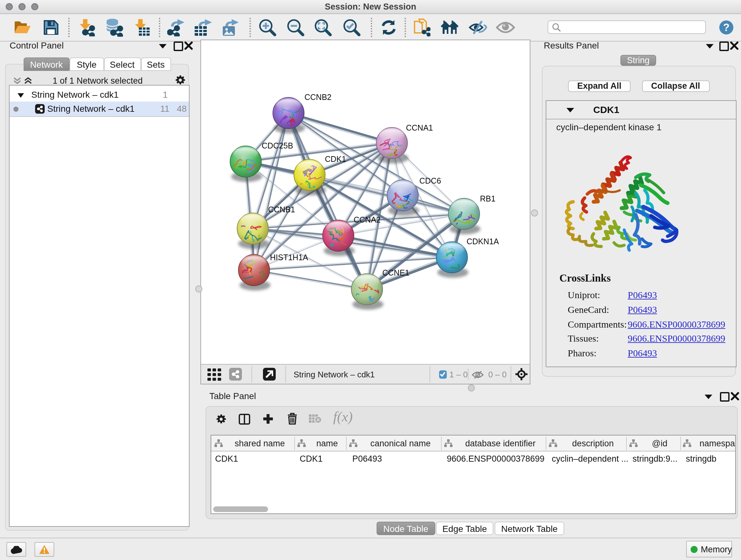 The image size is (741, 560). I want to click on svg-text: CCNE1, so click(396, 273).